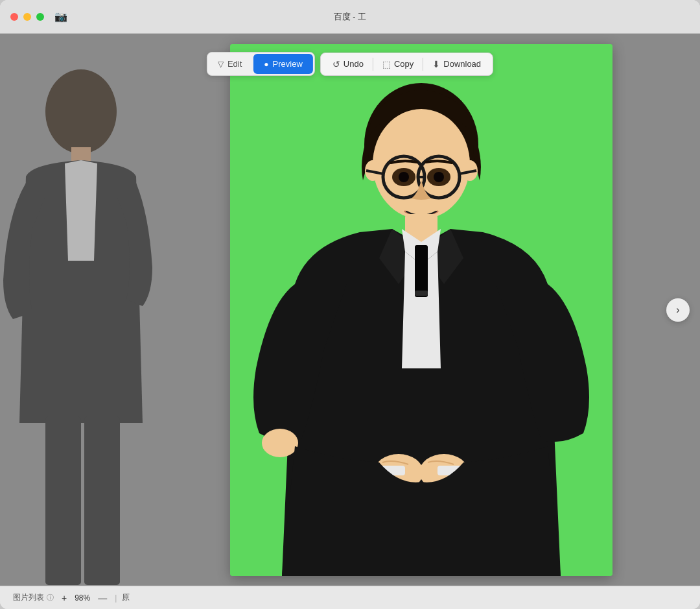 Image resolution: width=700 pixels, height=609 pixels. What do you see at coordinates (266, 64) in the screenshot?
I see `preview-icon: ●` at bounding box center [266, 64].